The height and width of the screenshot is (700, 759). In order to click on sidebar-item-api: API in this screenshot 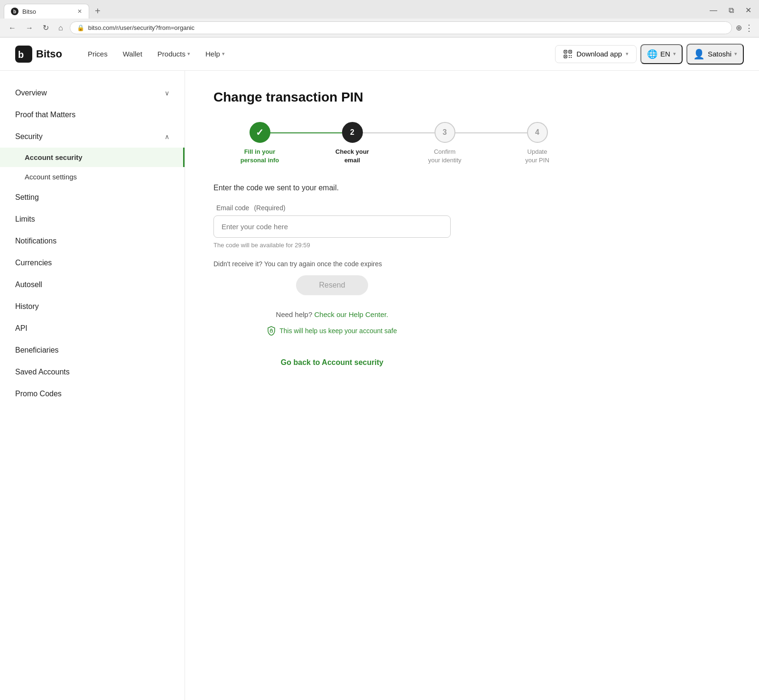, I will do `click(92, 328)`.